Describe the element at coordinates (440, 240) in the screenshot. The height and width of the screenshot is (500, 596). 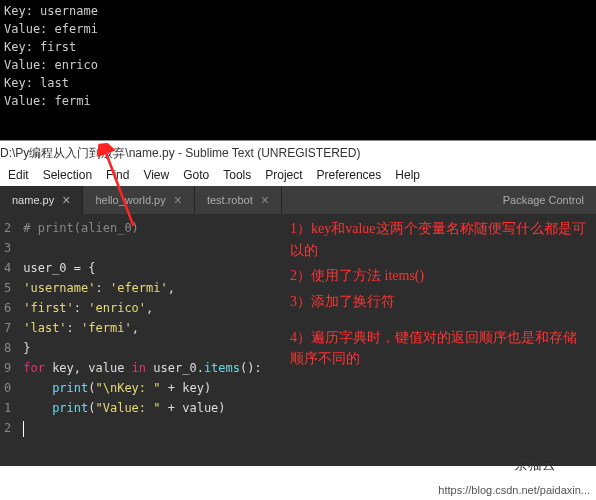
I see `annotation-1: 1）key和value这两个变量名称随便写什么都是可以的` at that location.